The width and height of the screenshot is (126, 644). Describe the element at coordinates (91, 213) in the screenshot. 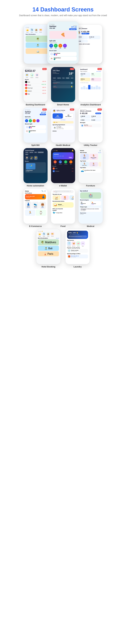

I see `medical-diagnosis: Depression` at that location.